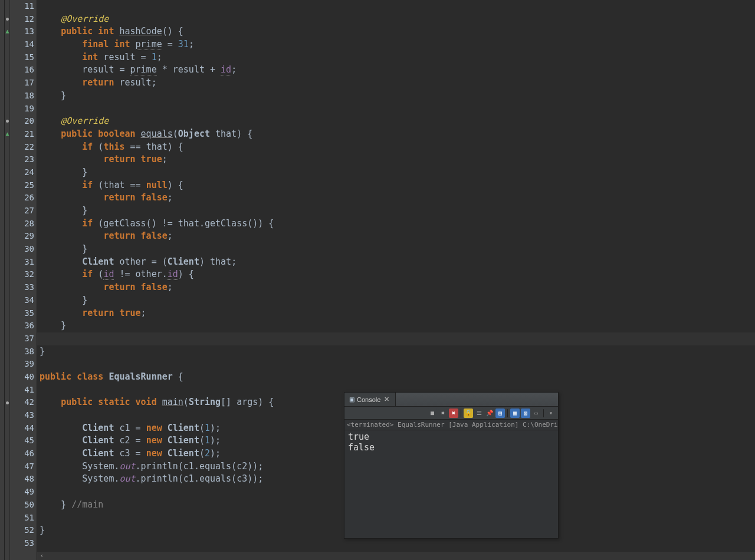 Image resolution: width=755 pixels, height=560 pixels. I want to click on line-number: 45, so click(24, 441).